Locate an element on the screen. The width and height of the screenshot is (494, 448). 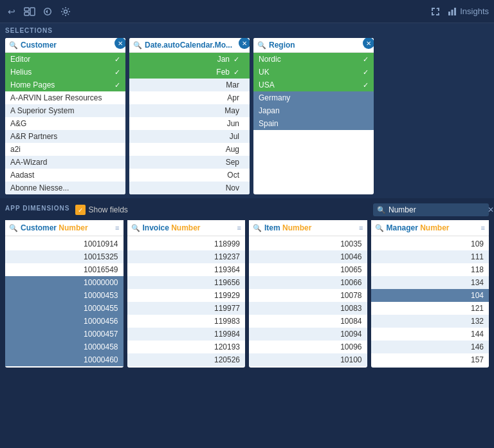
list-item: May is located at coordinates (189, 111).